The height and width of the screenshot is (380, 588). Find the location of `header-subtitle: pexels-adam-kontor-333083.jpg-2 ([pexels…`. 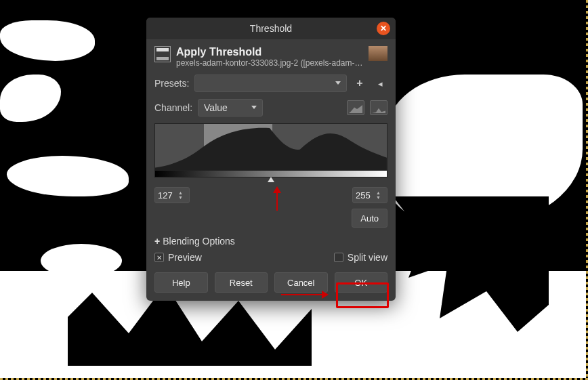

header-subtitle: pexels-adam-kontor-333083.jpg-2 ([pexels… is located at coordinates (270, 63).